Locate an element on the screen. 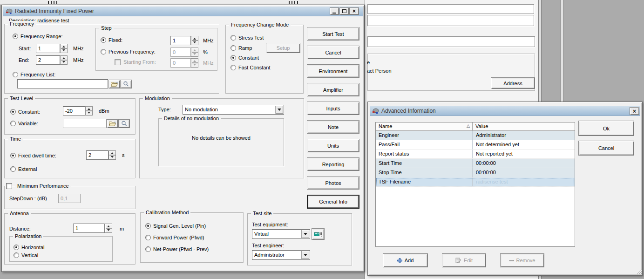 The height and width of the screenshot is (279, 644). frequency-group: Frequency Frequency Range: Start: 1 MHz … is located at coordinates (112, 59).